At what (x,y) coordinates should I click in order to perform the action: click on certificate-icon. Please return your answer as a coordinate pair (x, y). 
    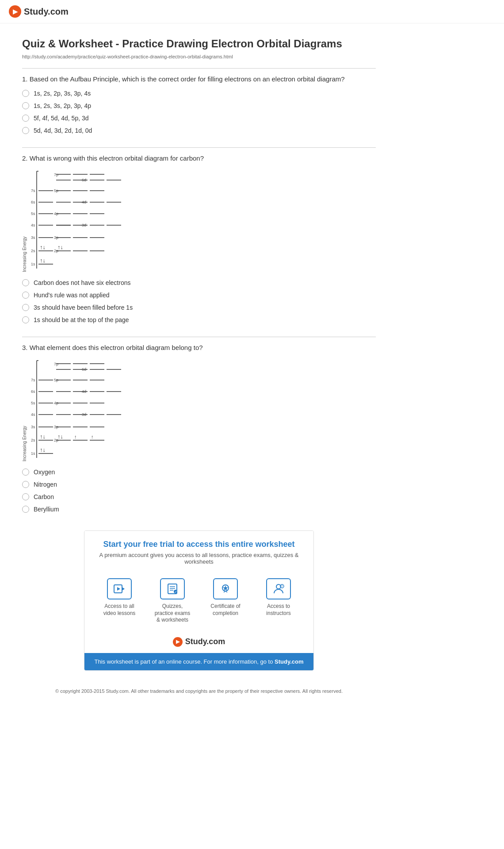
    Looking at the image, I should click on (225, 589).